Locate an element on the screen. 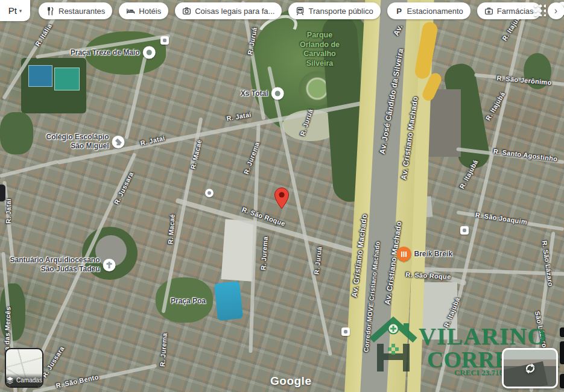 The image size is (564, 392). street-label: R. Jataí is located at coordinates (8, 211).